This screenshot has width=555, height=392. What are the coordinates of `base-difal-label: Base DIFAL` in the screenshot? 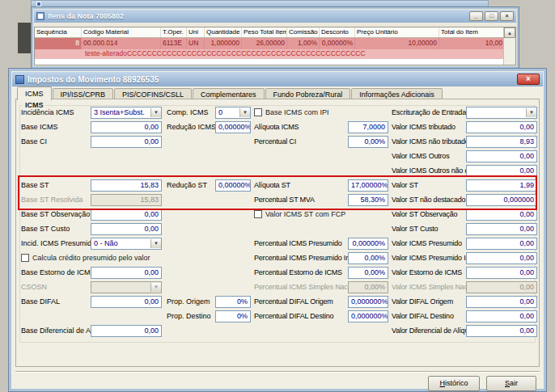 It's located at (55, 301).